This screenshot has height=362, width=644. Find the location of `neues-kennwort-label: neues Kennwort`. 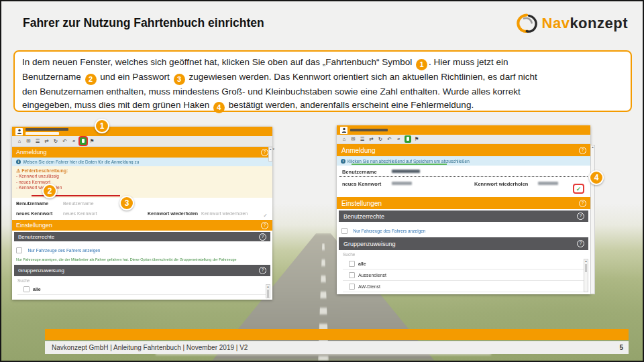

neues-kennwort-label: neues Kennwort is located at coordinates (34, 213).